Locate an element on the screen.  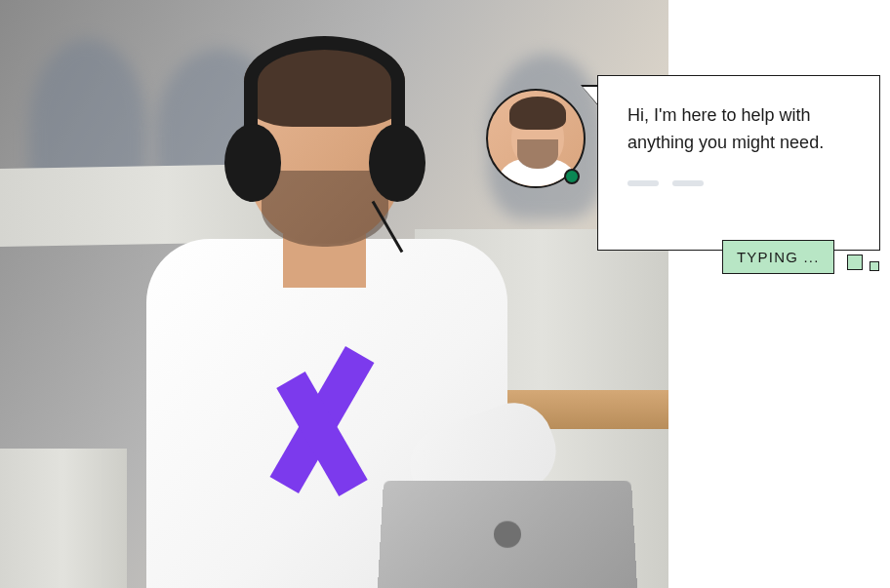
chat-bubble: Hi, I'm here to help with anything you m… is located at coordinates (739, 163).